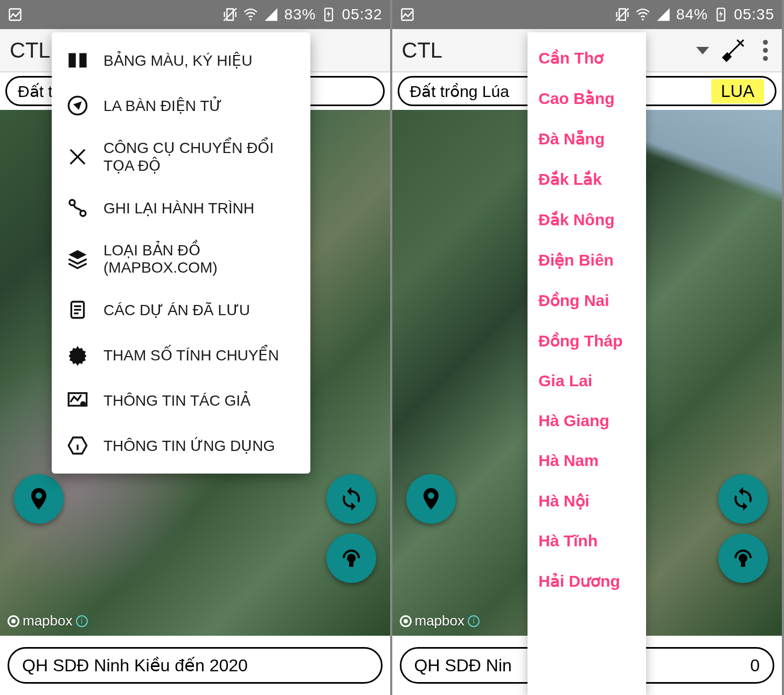 This screenshot has width=784, height=695. I want to click on province-option: Hà Nội, so click(587, 501).